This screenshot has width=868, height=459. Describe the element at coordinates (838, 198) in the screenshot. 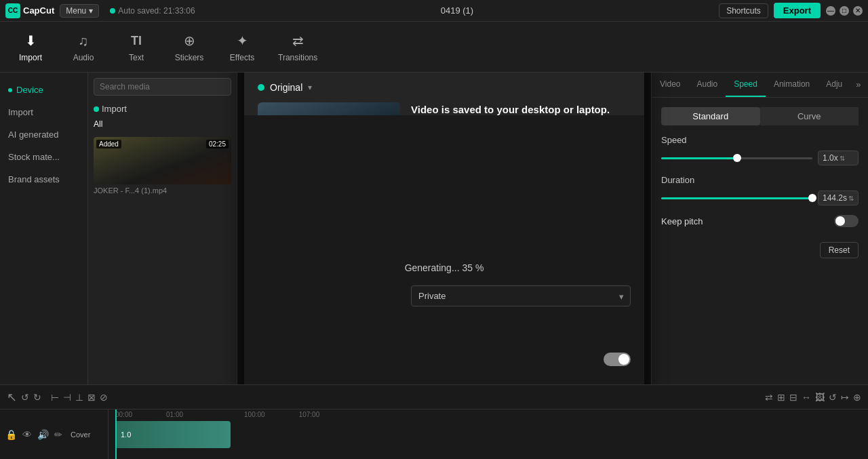

I see `duration-value-input: 144.2s ⇅` at that location.